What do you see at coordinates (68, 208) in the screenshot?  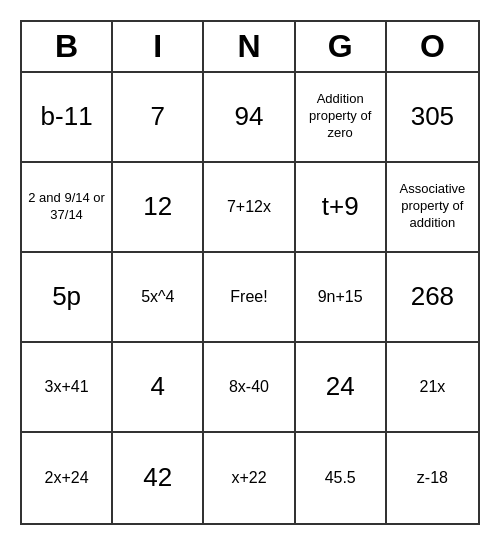 I see `bingo-cell: 2 and 9/14 or 37/14` at bounding box center [68, 208].